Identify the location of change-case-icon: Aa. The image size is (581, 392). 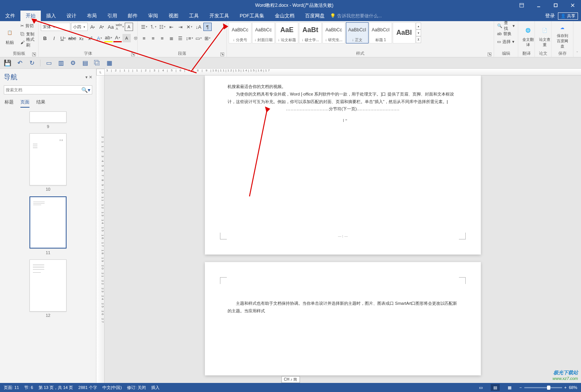
(111, 27).